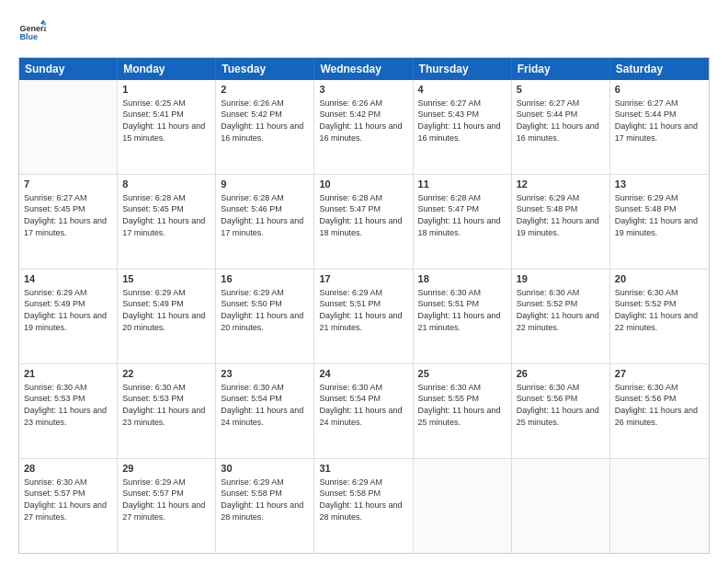 This screenshot has height=563, width=728. Describe the element at coordinates (167, 411) in the screenshot. I see `calendar-cell: 22Sunrise: 6:30 AM Sunset: 5:53 PM Dayli…` at that location.